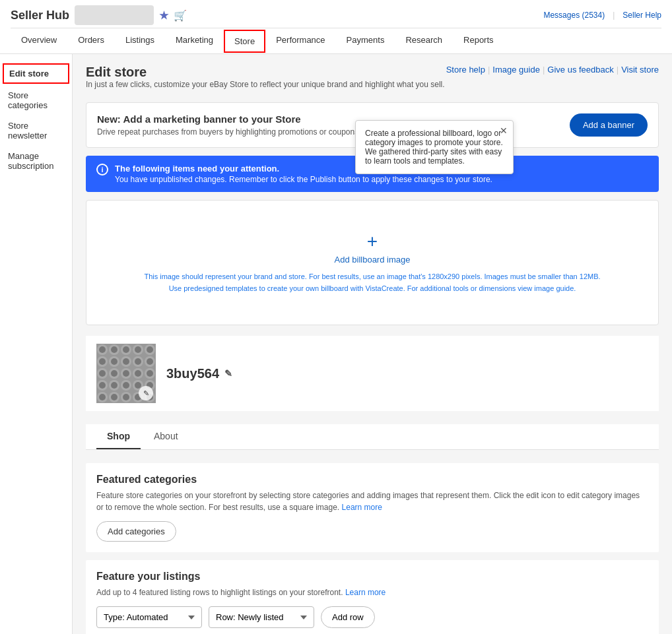  Describe the element at coordinates (348, 618) in the screenshot. I see `add-row-button: Add row` at that location.